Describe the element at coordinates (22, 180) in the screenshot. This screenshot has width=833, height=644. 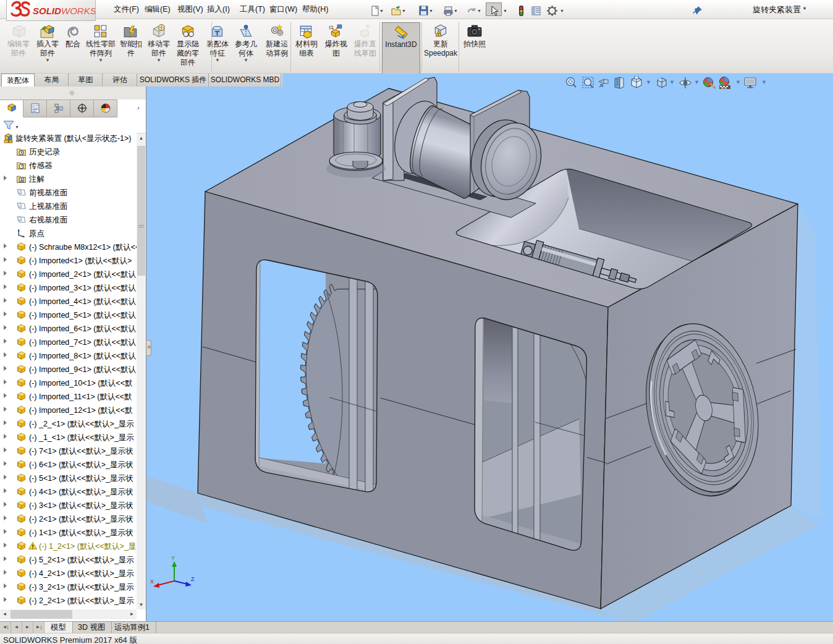
I see `svg-text: A` at that location.